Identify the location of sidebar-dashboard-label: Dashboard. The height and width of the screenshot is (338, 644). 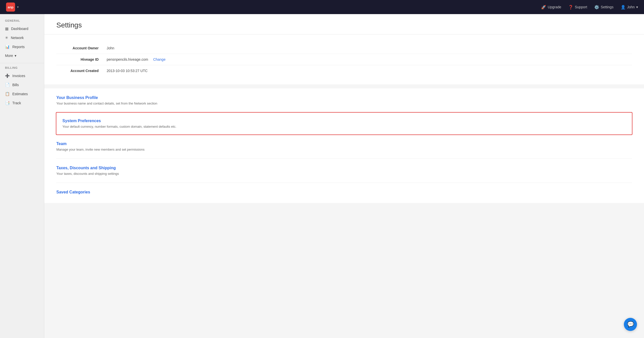
(20, 29).